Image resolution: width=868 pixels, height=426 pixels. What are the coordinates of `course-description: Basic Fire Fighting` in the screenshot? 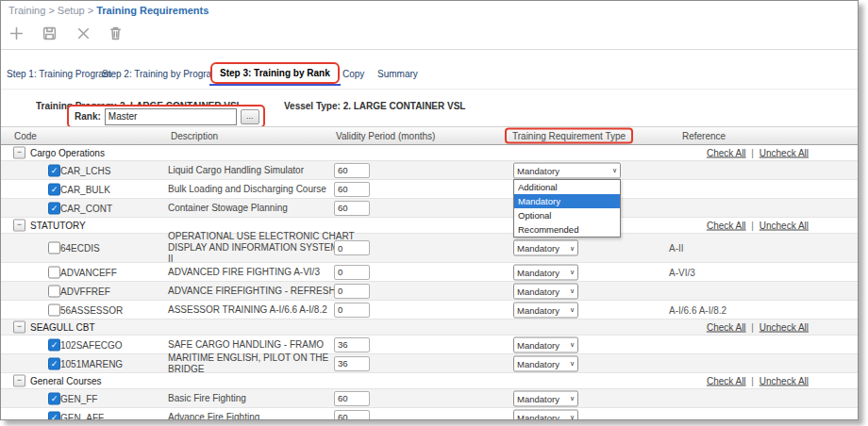 It's located at (264, 399).